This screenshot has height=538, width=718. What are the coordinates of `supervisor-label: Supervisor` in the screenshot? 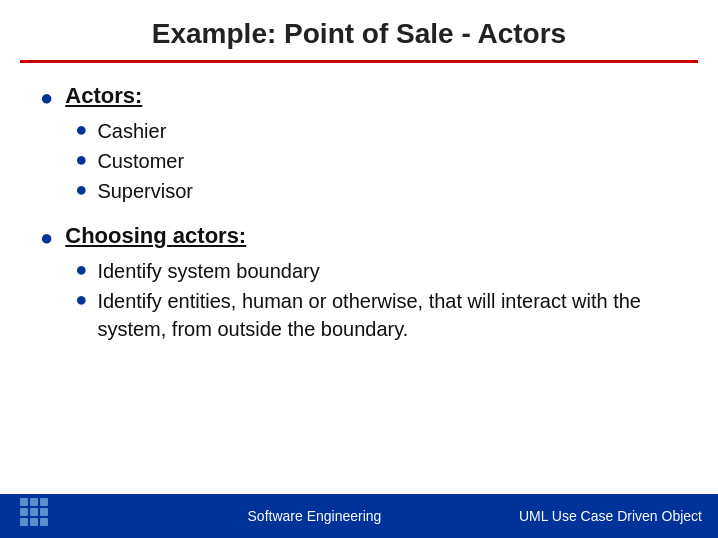 It's located at (145, 191).